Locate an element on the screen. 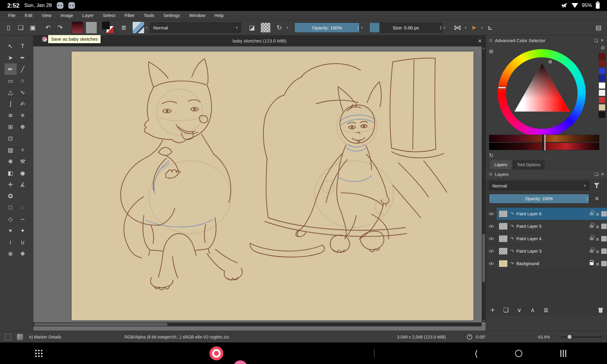  tool-freehand-brush-icon: ✏ is located at coordinates (11, 69).